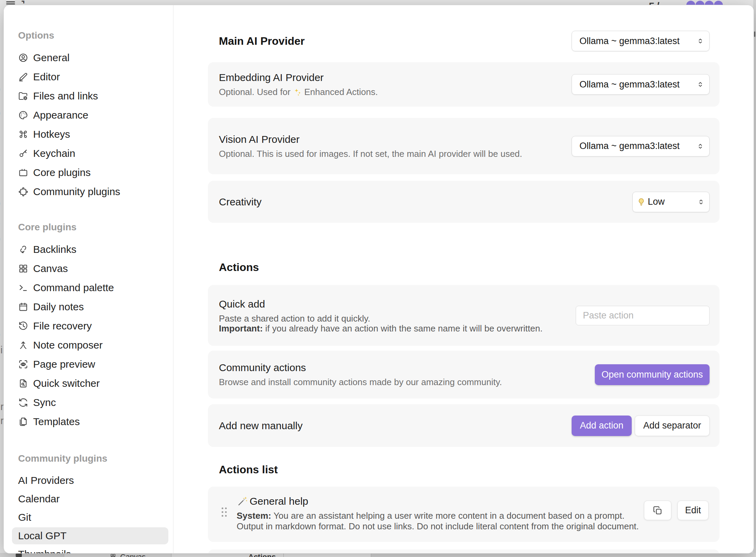 Image resolution: width=756 pixels, height=557 pixels. I want to click on community-actions-desc: Browse and install community actions mad…, so click(361, 382).